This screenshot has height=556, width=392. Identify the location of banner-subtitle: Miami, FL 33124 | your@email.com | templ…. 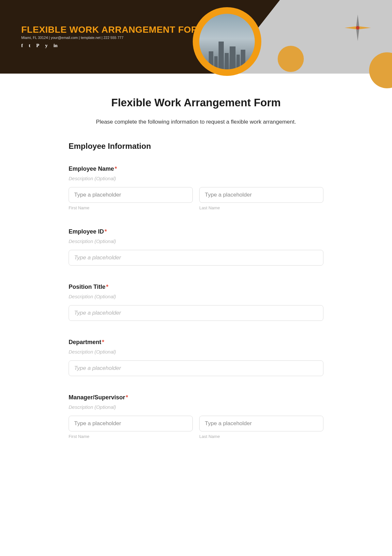
(114, 38).